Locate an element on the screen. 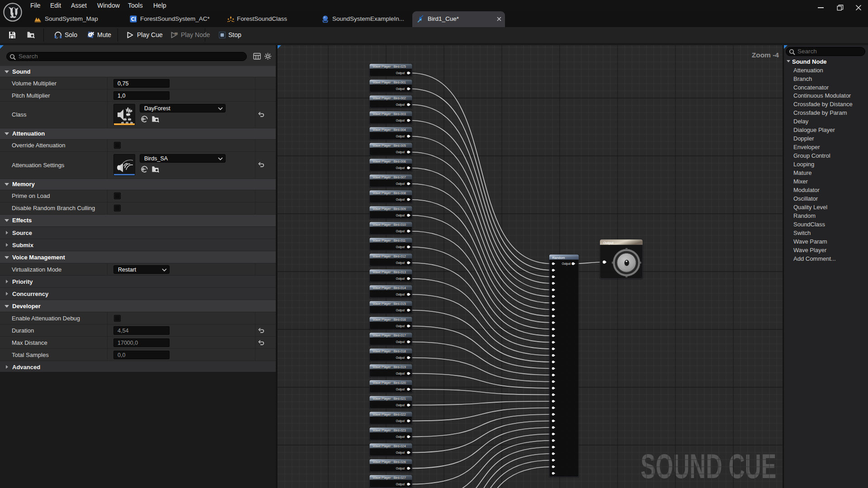  svg-text: Wave Player : Bird-012 is located at coordinates (389, 257).